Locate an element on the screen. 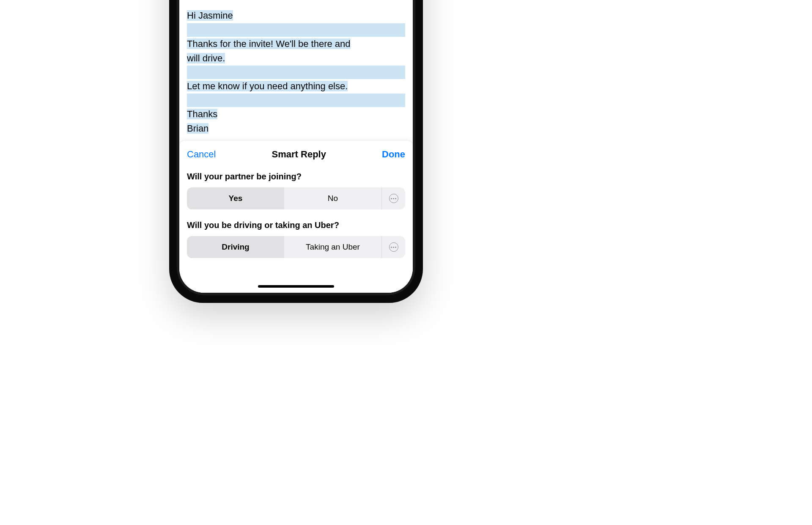 This screenshot has width=812, height=525. sheet-header: Cancel Smart Reply Done is located at coordinates (296, 154).